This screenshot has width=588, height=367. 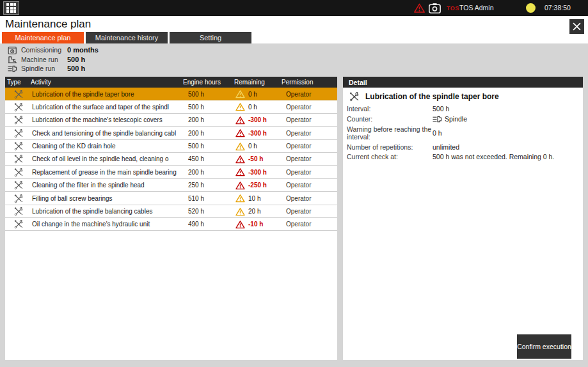 I want to click on detail-value: 500 h, so click(x=441, y=109).